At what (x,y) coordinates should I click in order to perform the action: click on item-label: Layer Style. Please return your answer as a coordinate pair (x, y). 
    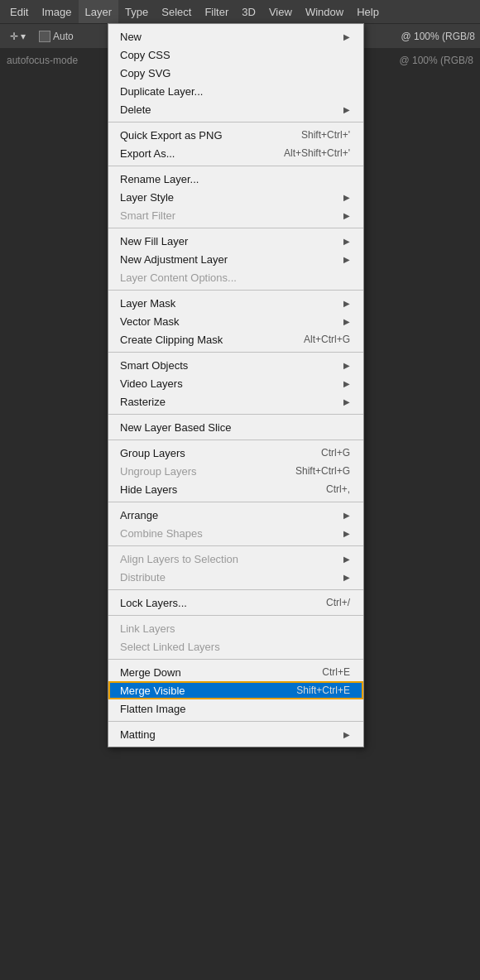
    Looking at the image, I should click on (228, 197).